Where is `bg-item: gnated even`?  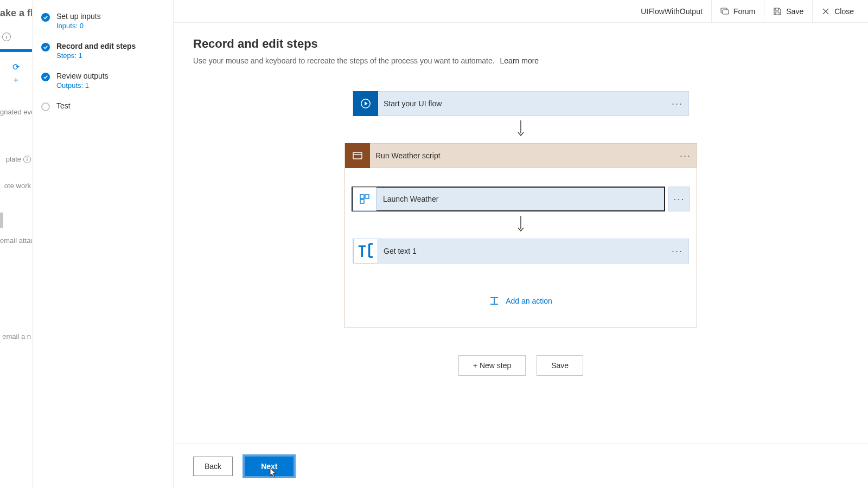
bg-item: gnated even is located at coordinates (16, 112).